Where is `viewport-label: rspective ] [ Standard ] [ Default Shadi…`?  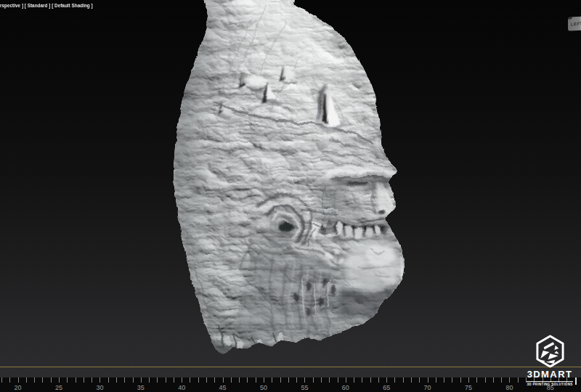
viewport-label: rspective ] [ Standard ] [ Default Shadi… is located at coordinates (46, 6).